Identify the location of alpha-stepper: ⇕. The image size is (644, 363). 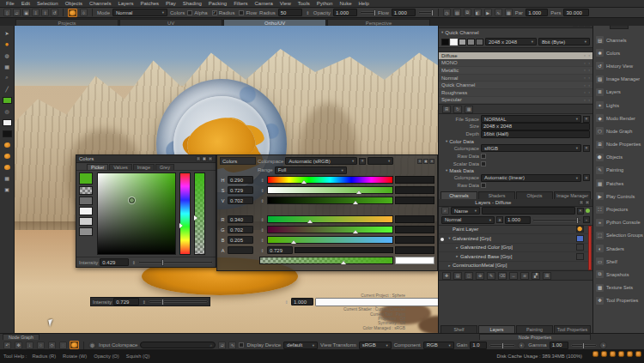
(287, 302).